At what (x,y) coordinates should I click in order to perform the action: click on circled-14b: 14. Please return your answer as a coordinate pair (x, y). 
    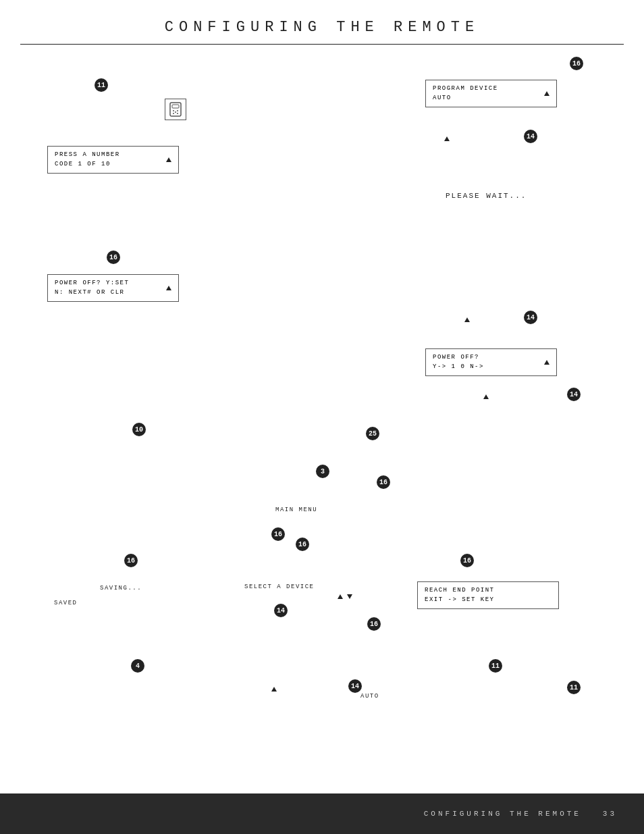
    Looking at the image, I should click on (531, 317).